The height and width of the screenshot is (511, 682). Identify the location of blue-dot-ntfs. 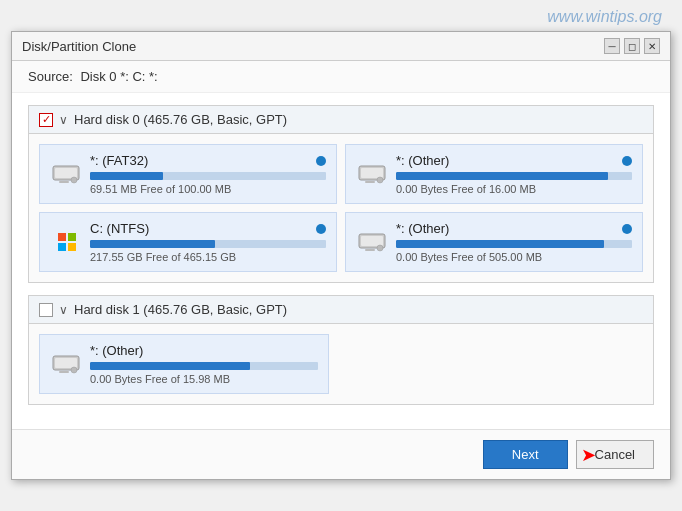
(321, 229).